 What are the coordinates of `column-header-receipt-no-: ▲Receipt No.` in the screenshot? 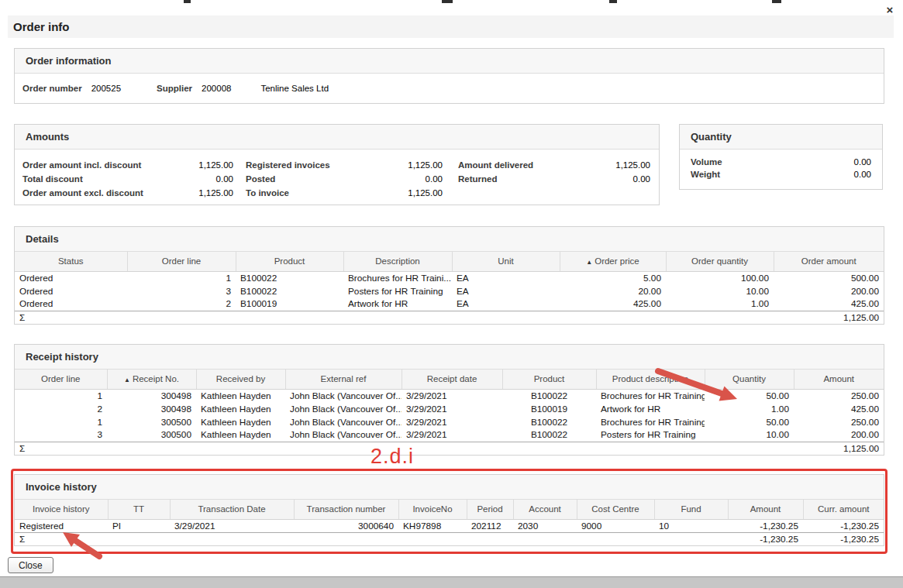 It's located at (152, 380).